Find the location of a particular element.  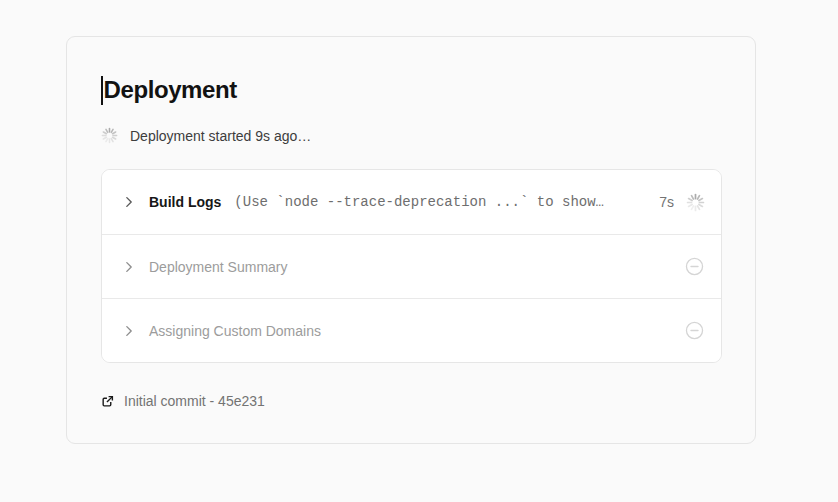

text-caret is located at coordinates (102, 90).